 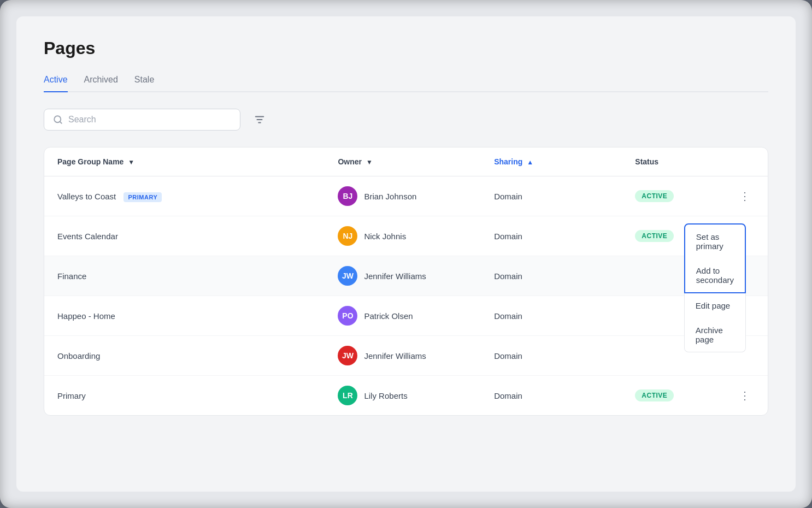 What do you see at coordinates (348, 316) in the screenshot?
I see `avatar: PO` at bounding box center [348, 316].